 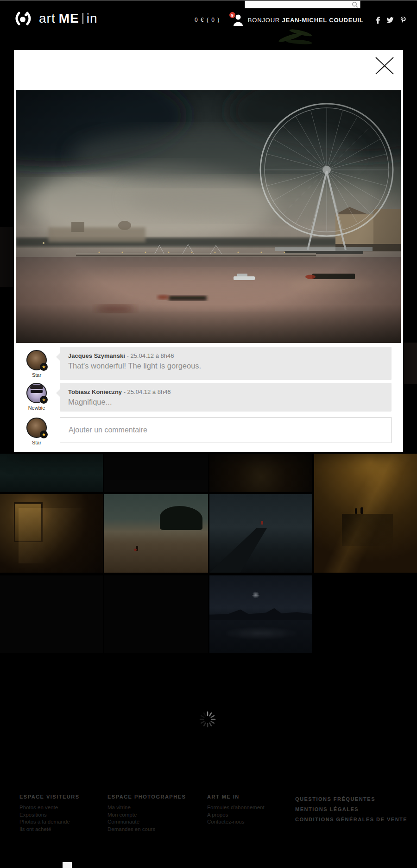 I want to click on search-input, so click(x=298, y=5).